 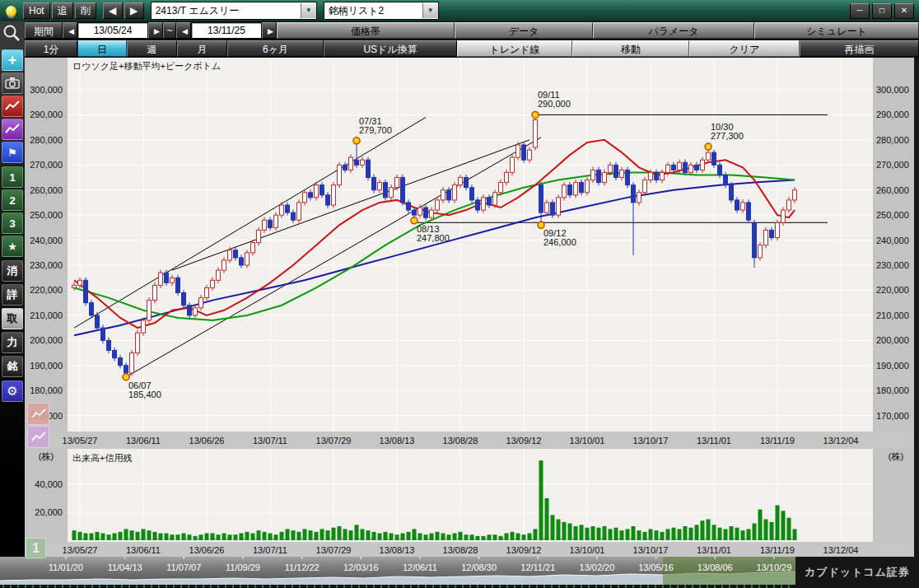 What do you see at coordinates (12, 271) in the screenshot?
I see `erase-icon: 消` at bounding box center [12, 271].